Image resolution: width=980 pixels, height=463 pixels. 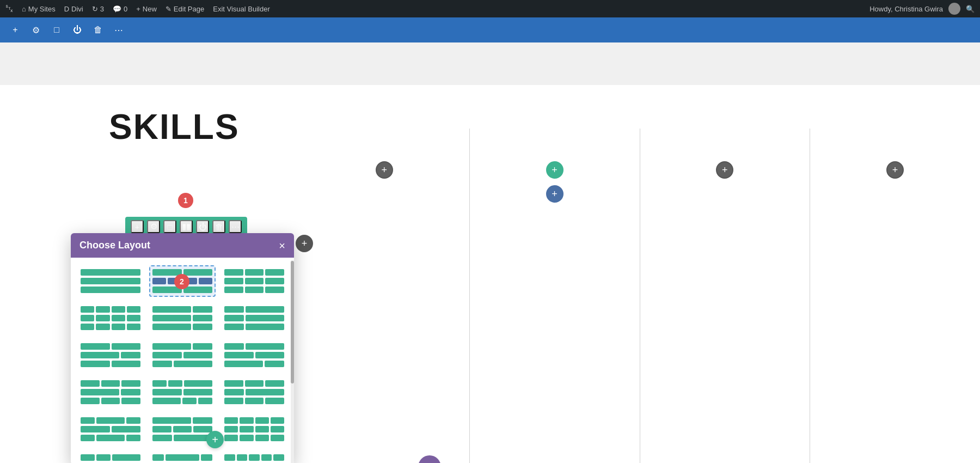 What do you see at coordinates (379, 462) in the screenshot?
I see `job-title: PRODUCT DESIGNER` at bounding box center [379, 462].